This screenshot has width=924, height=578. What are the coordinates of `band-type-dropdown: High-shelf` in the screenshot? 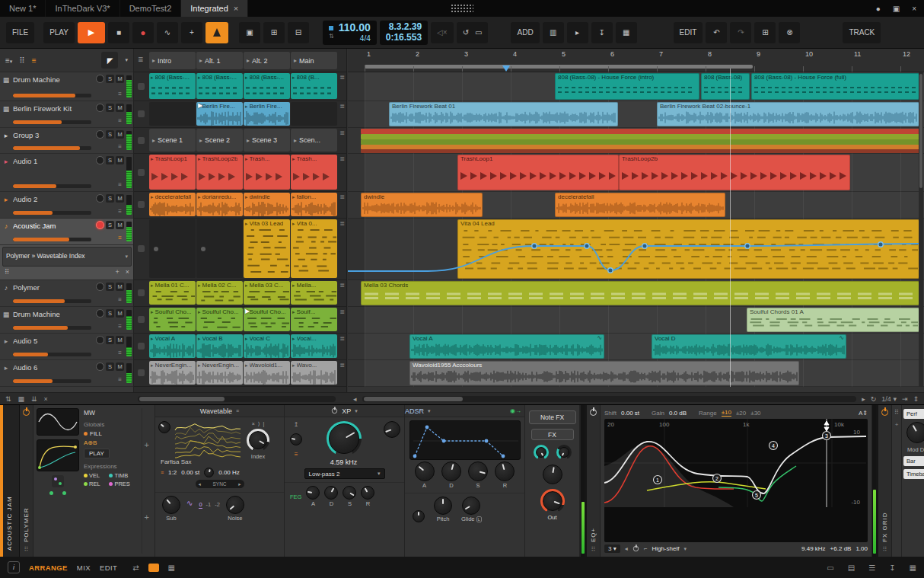 It's located at (665, 548).